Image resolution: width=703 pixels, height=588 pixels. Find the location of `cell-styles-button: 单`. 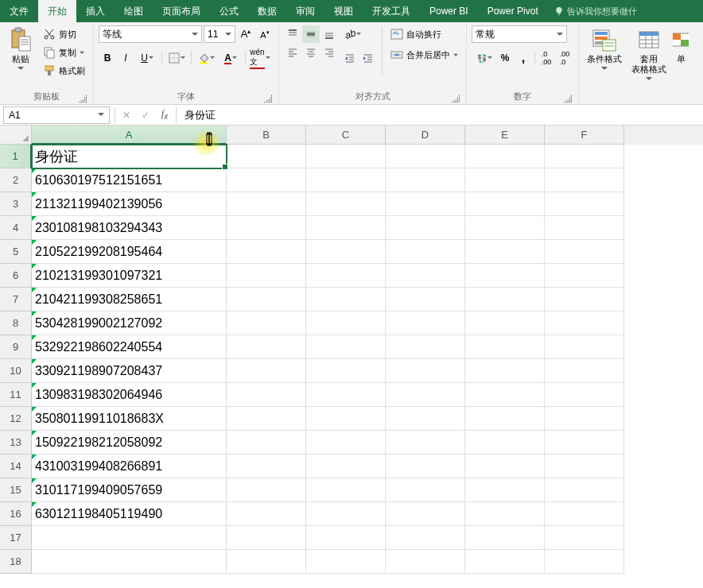

cell-styles-button: 单 is located at coordinates (681, 46).